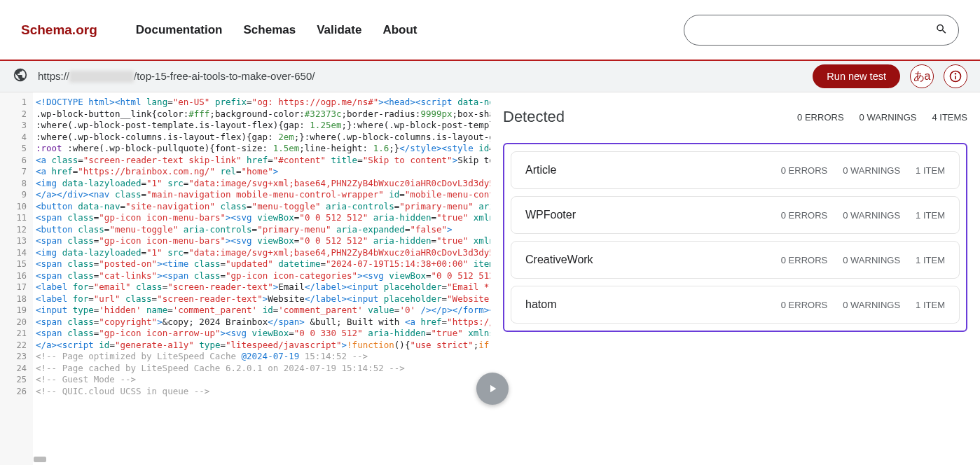 The height and width of the screenshot is (465, 980). Describe the element at coordinates (736, 215) in the screenshot. I see `result-row-wpfooter: WPFooter 0 ERRORS 0 WARNINGS 1 ITEM` at that location.